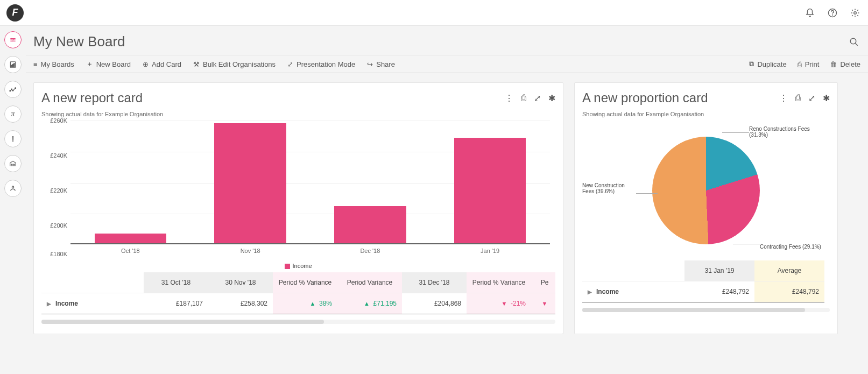  What do you see at coordinates (808, 64) in the screenshot?
I see `print-button: ⎙Print` at bounding box center [808, 64].